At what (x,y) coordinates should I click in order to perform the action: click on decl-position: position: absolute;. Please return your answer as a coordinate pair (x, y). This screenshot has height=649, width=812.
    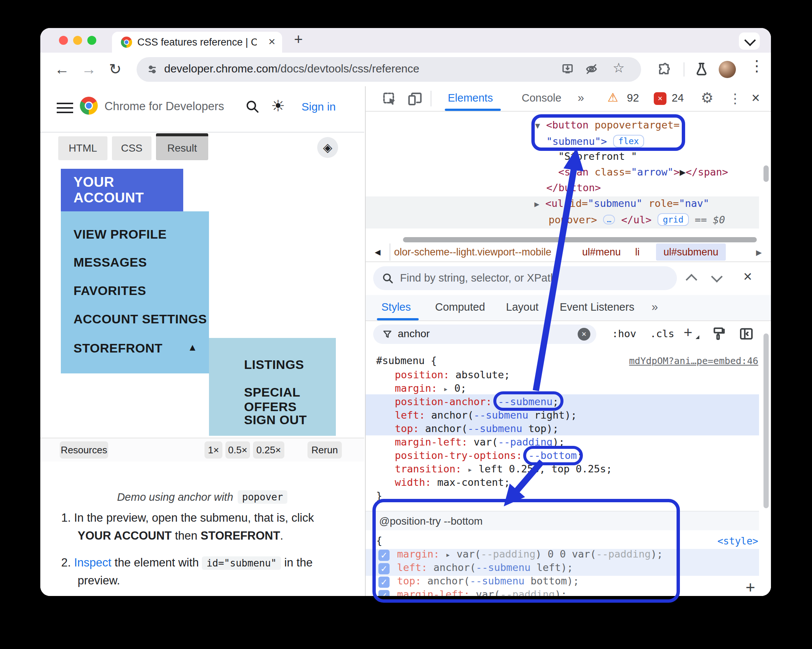
    Looking at the image, I should click on (452, 375).